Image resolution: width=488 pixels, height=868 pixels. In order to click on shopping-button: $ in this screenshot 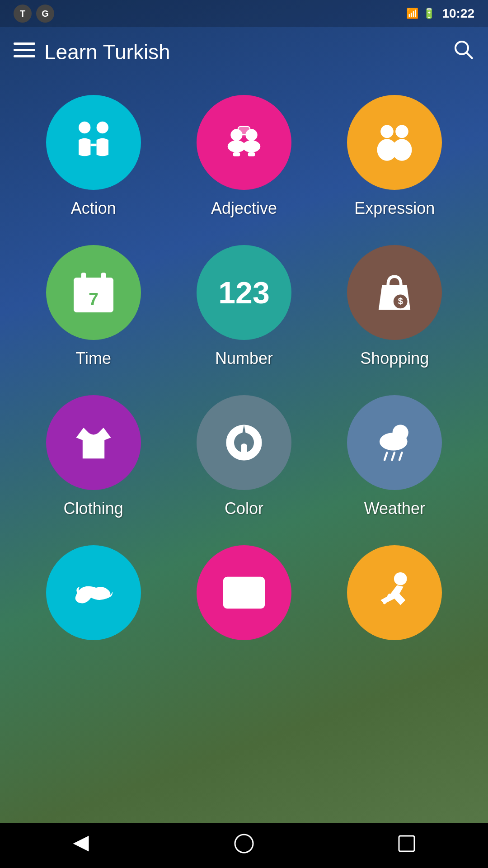, I will do `click(394, 292)`.